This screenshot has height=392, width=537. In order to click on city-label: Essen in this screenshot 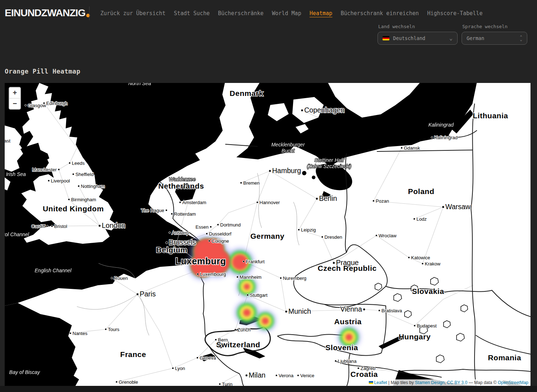, I will do `click(202, 227)`.